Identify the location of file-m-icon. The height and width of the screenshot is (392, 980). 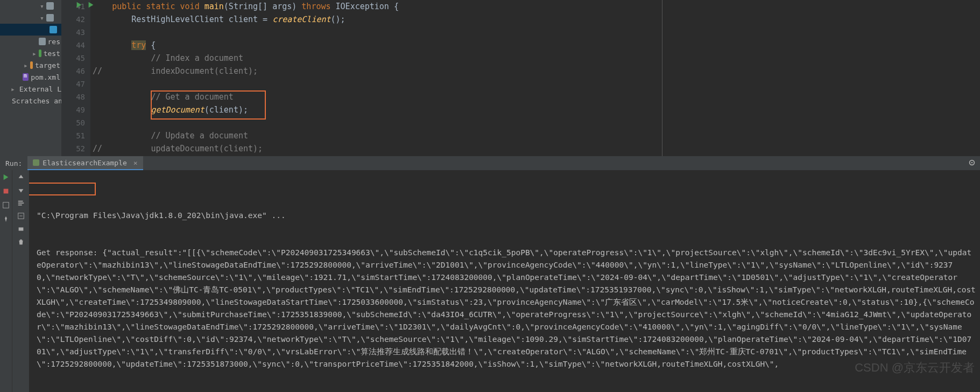
(26, 77).